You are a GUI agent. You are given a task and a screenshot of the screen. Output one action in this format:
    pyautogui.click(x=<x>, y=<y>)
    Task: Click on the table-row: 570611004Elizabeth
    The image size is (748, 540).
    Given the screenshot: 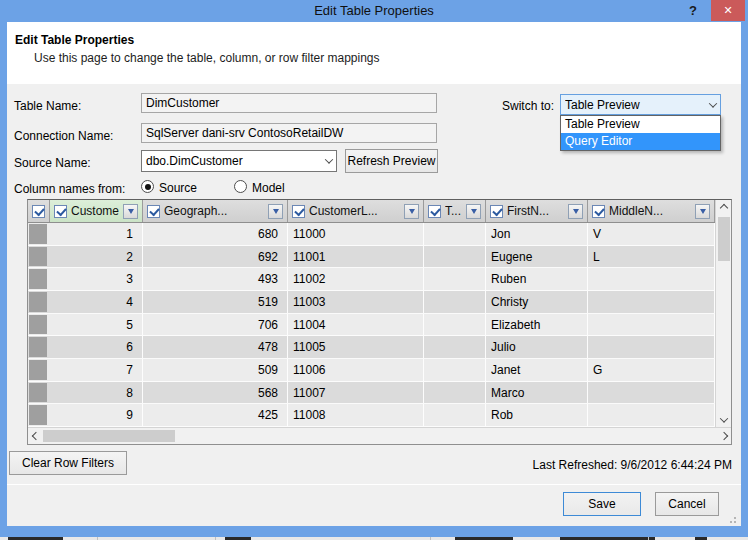 What is the action you would take?
    pyautogui.click(x=372, y=326)
    